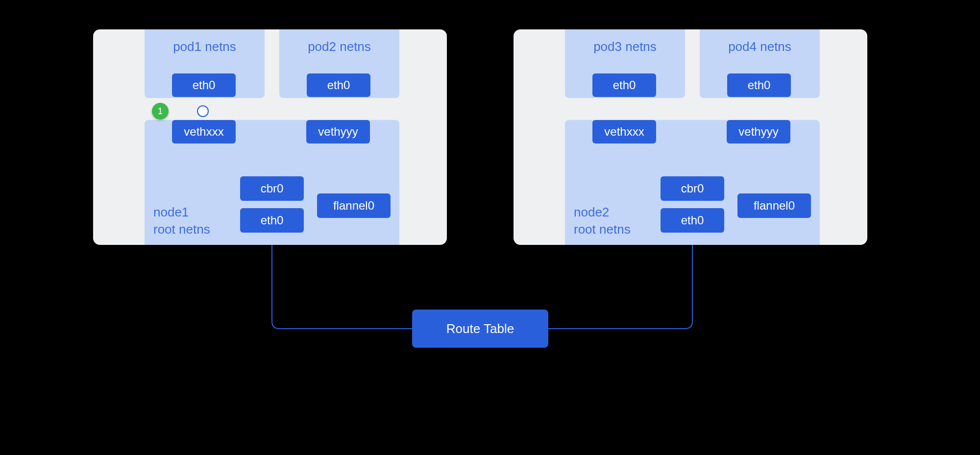 The height and width of the screenshot is (455, 980). Describe the element at coordinates (625, 64) in the screenshot. I see `pod3-netns-panel: pod3 netns eth0` at that location.